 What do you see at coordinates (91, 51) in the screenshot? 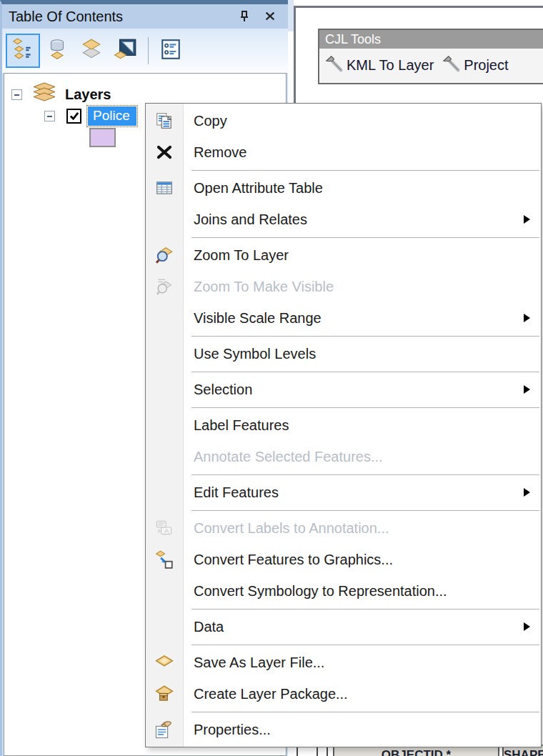
I see `list-by-visibility-button` at bounding box center [91, 51].